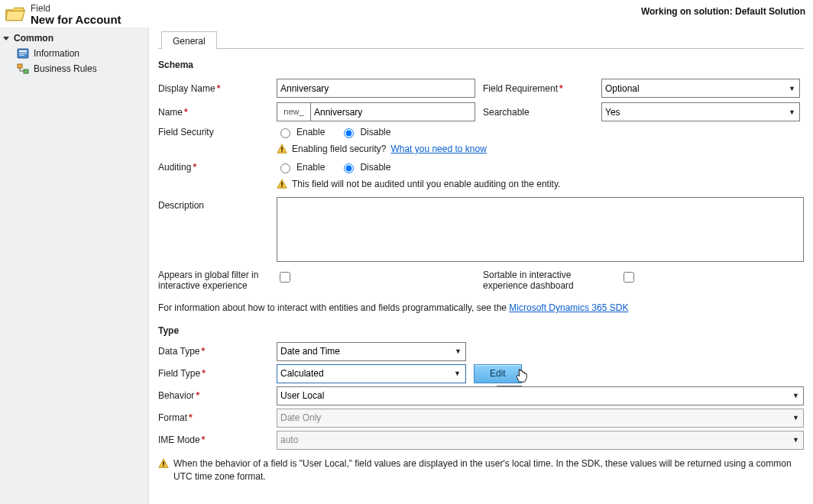 This screenshot has height=504, width=813. What do you see at coordinates (214, 373) in the screenshot?
I see `label-field-type: Field Type*` at bounding box center [214, 373].